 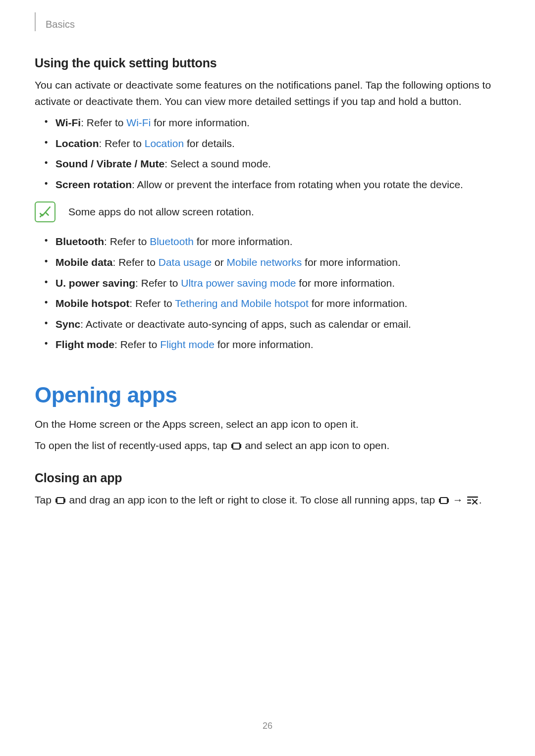 I want to click on header-section-label: Basics, so click(x=60, y=25).